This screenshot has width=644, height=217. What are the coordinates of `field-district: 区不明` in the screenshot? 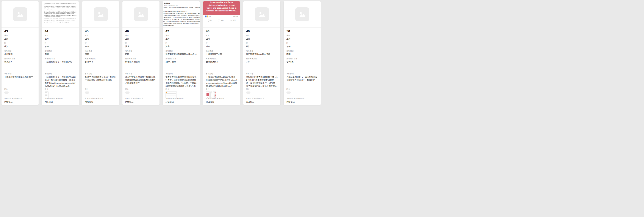 It's located at (101, 45).